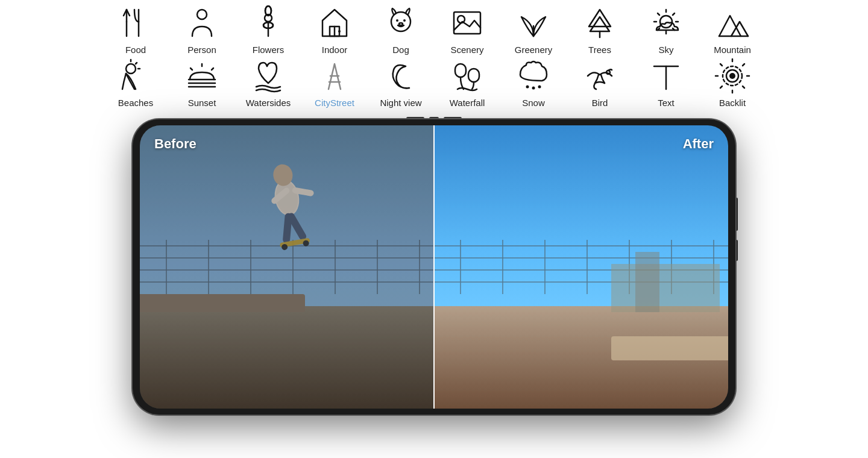  I want to click on bird-label: Bird, so click(600, 103).